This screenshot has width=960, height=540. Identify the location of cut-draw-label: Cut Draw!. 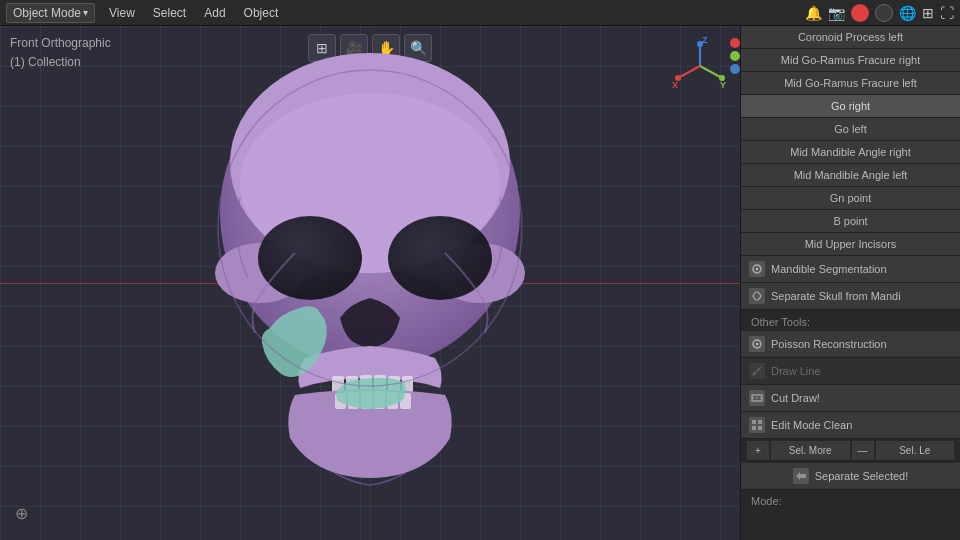
(796, 398).